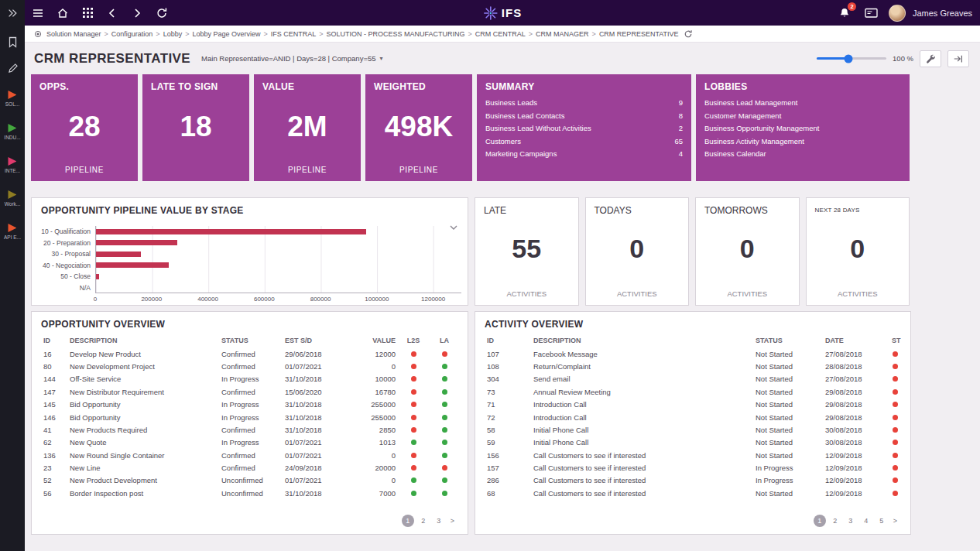 Image resolution: width=980 pixels, height=551 pixels. I want to click on zoom-slider, so click(852, 59).